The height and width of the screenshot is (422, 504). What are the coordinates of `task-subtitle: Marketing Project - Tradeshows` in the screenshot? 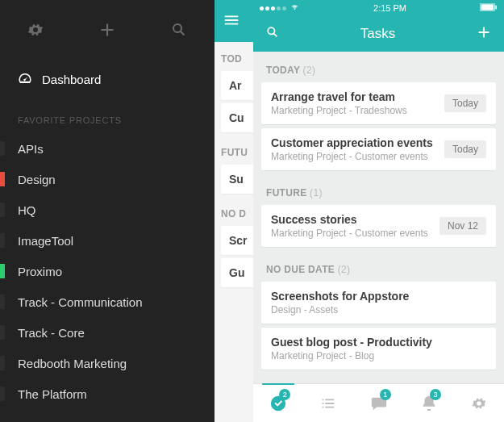 It's located at (353, 111).